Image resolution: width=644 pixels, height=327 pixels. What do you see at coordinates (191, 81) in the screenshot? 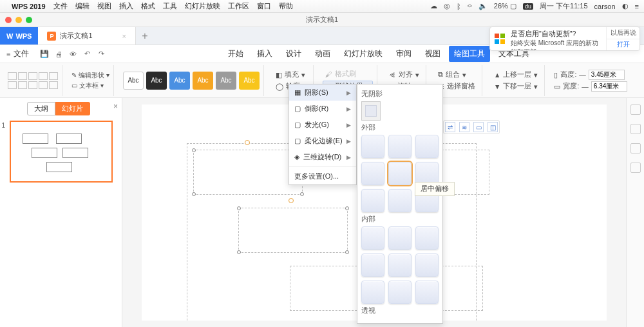
I see `style-swatches: Abc Abc Abc Abc Abc Abc` at bounding box center [191, 81].